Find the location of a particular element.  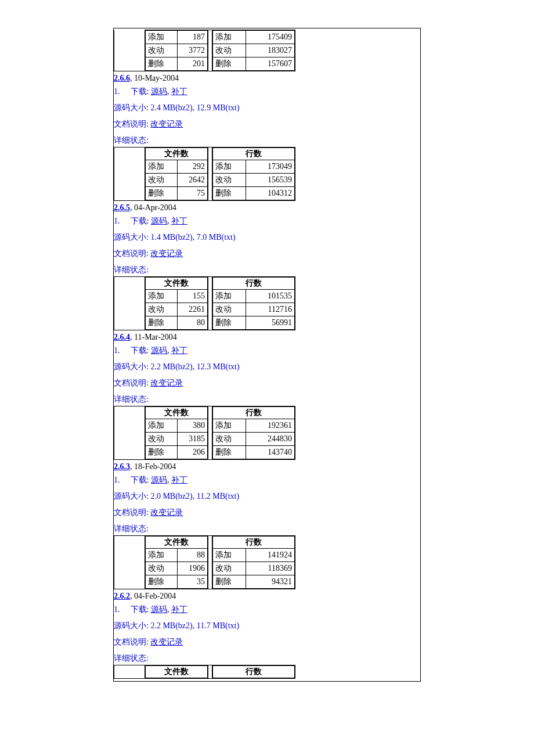

version-link: 2.6.6 is located at coordinates (122, 78).